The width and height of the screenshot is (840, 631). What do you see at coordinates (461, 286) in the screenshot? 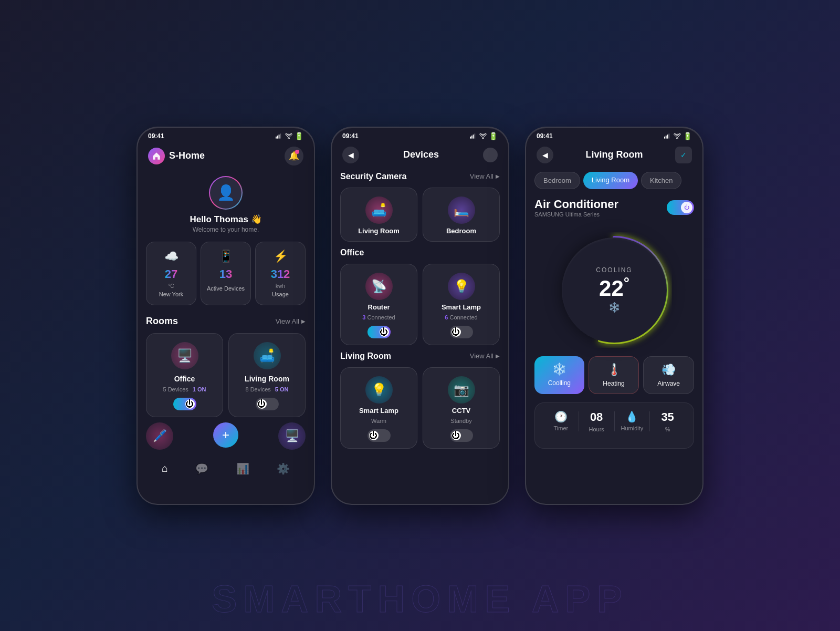
I see `smart-lamp-office-icon: 💡` at bounding box center [461, 286].